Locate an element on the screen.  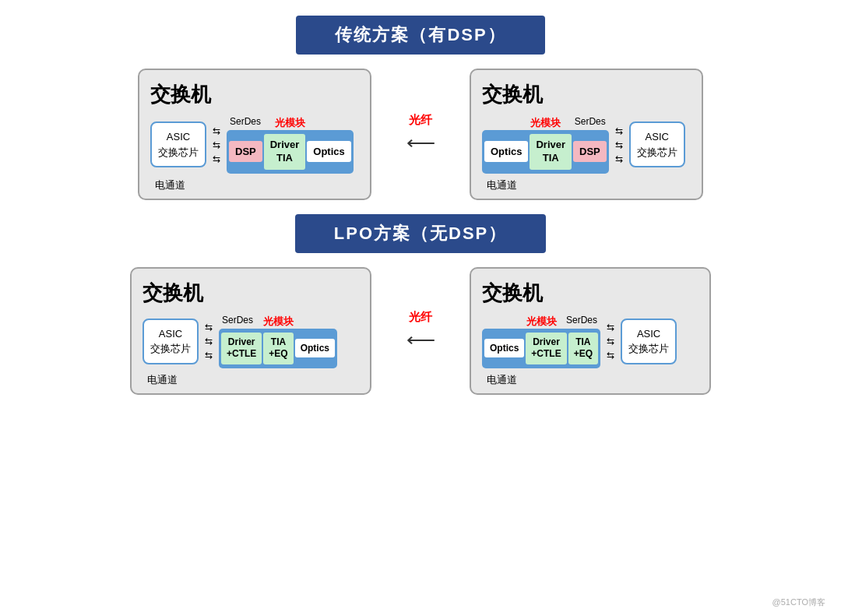
bottom-section-title: LPO方案（无DSP） is located at coordinates (420, 234).